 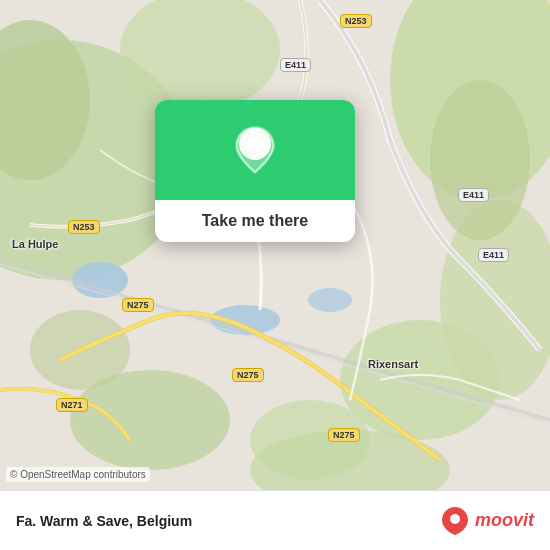 I want to click on moovit-logo: moovit, so click(x=486, y=521).